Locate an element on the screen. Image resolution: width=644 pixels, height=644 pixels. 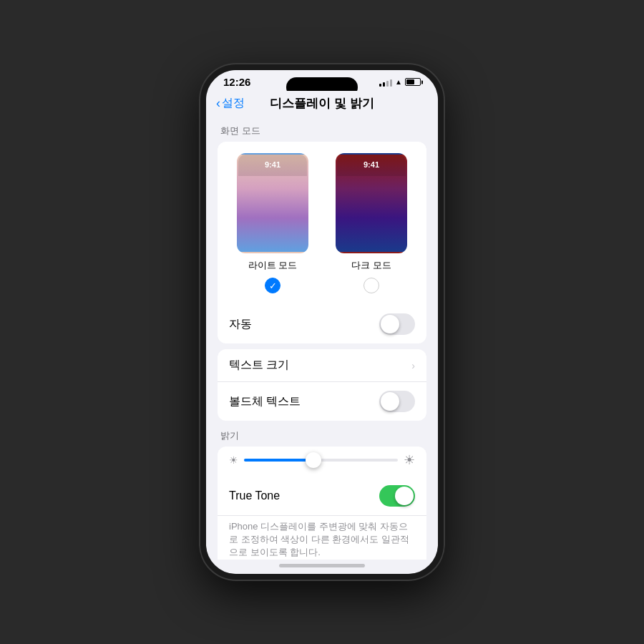
text-size-label: 텍스트 크기 is located at coordinates (259, 365).